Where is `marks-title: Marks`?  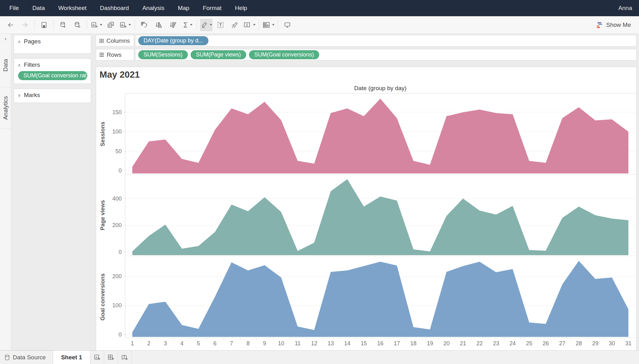 marks-title: Marks is located at coordinates (32, 95).